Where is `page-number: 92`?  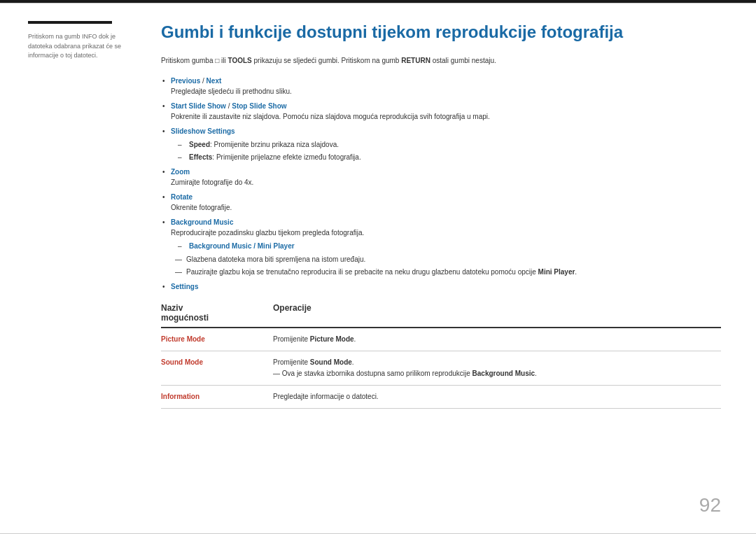 page-number: 92 is located at coordinates (710, 505).